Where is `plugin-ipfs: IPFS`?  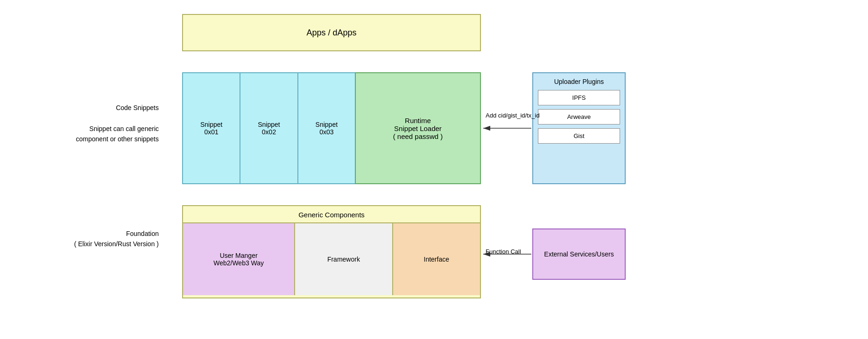 plugin-ipfs: IPFS is located at coordinates (579, 98).